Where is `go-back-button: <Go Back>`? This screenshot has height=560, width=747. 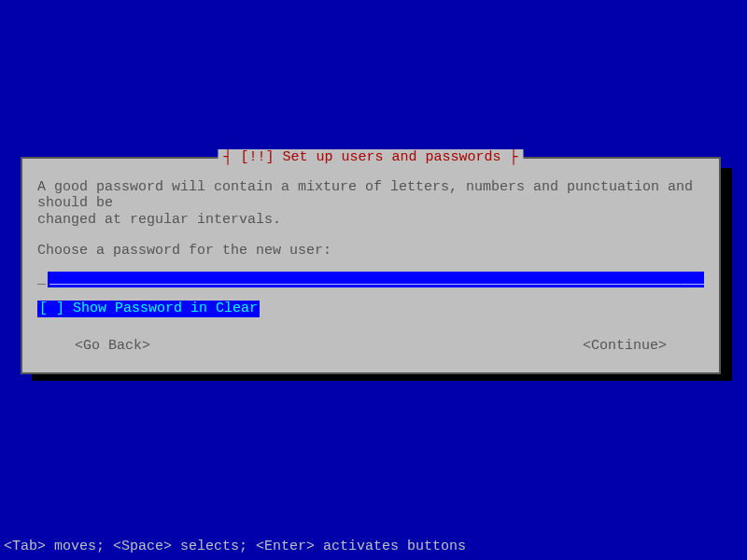
go-back-button: <Go Back> is located at coordinates (112, 345).